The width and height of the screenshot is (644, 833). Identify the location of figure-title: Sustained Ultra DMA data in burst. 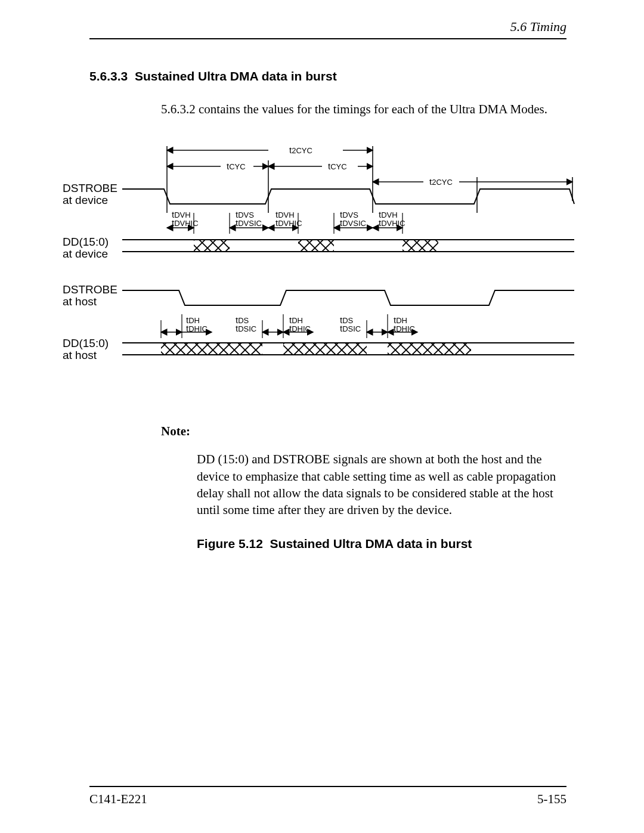
(371, 544).